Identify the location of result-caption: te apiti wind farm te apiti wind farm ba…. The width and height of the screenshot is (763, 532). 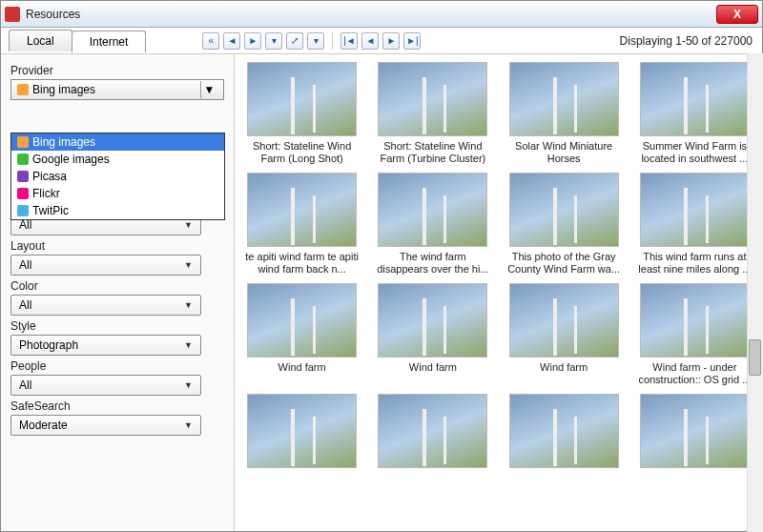
(302, 264).